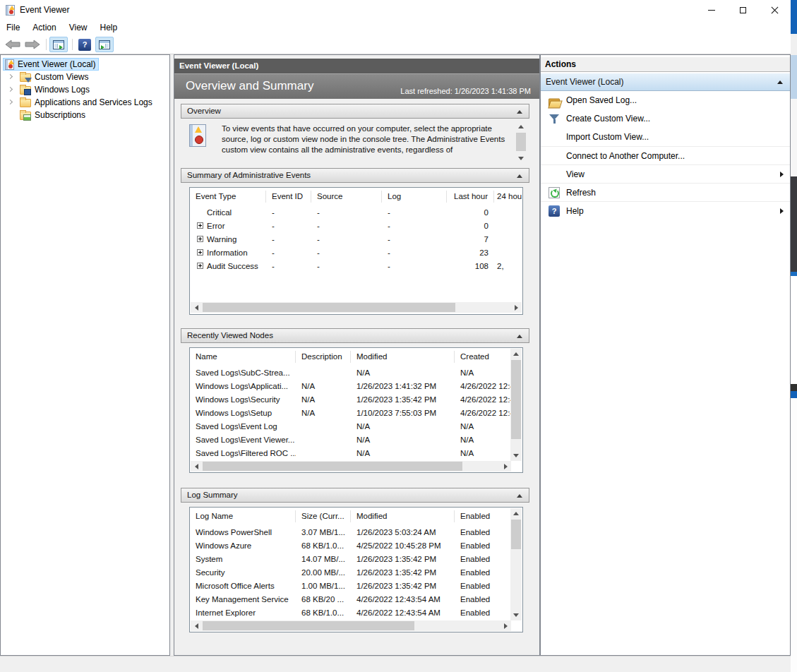 Image resolution: width=797 pixels, height=672 pixels. I want to click on table-row: Saved Logs\SubC-Strea... N/A N/A, so click(356, 373).